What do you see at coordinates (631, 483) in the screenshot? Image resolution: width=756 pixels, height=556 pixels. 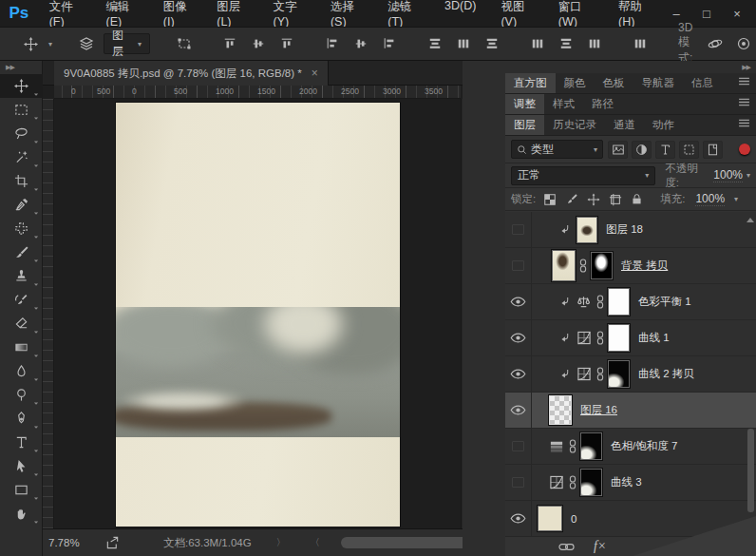 I see `layer-row-曲线 3: 曲线 3` at bounding box center [631, 483].